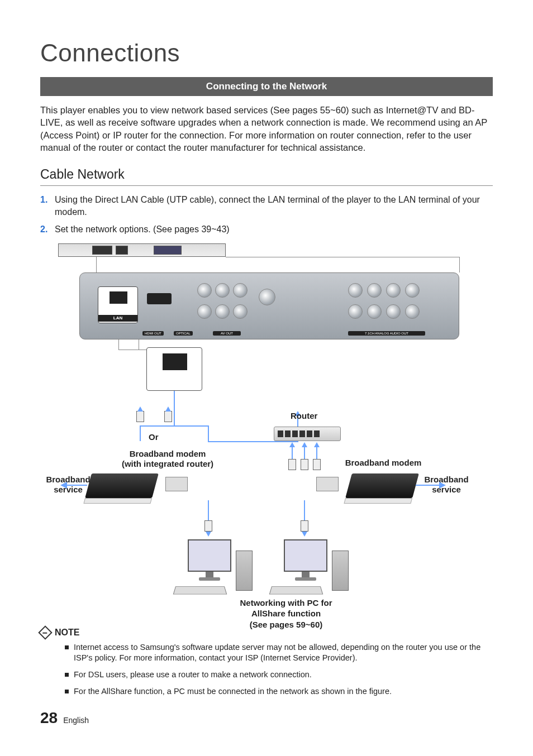 The image size is (533, 756). What do you see at coordinates (227, 333) in the screenshot?
I see `av-out-label: AV OUT` at bounding box center [227, 333].